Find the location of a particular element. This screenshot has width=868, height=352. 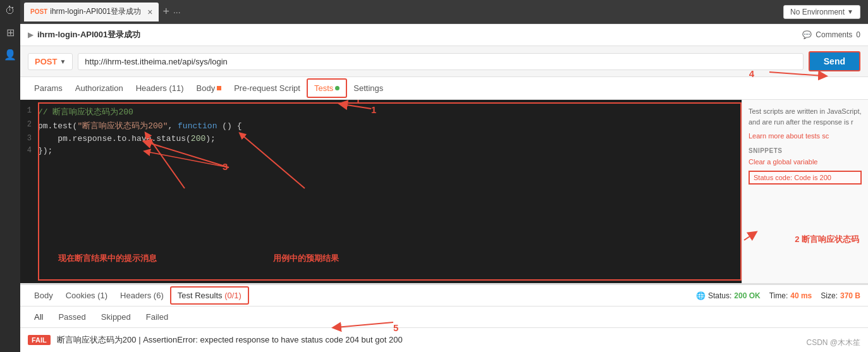

tab-prerequest: Pre-request Script is located at coordinates (267, 88).